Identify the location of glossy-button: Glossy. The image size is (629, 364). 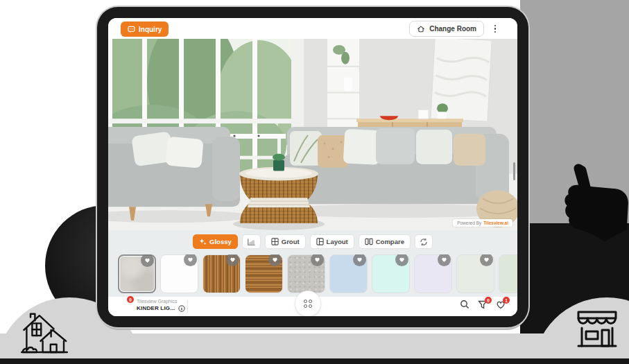
(215, 241).